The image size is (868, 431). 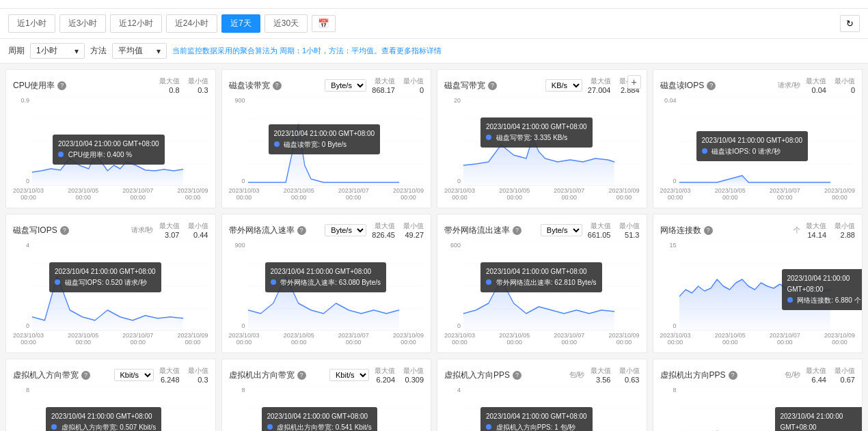 I want to click on help-icon-vm-in-bw: ?, so click(x=86, y=376).